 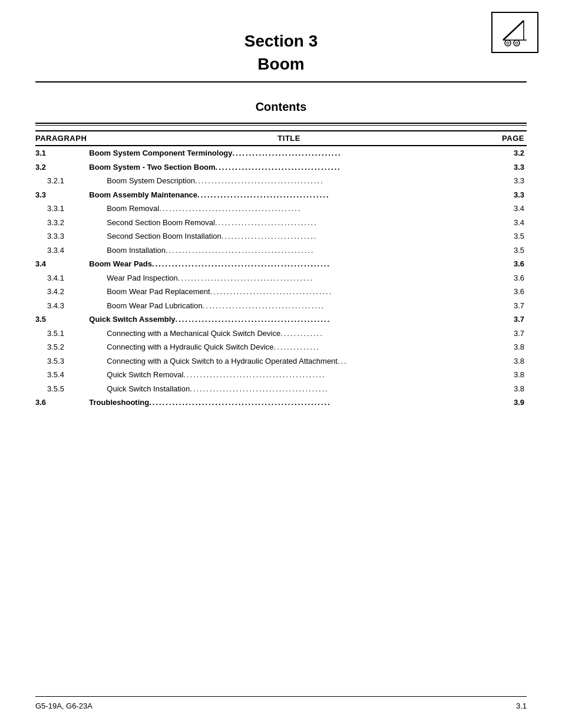 I want to click on toc-title: Wear Pad Inspection.....................…, so click(x=290, y=278).